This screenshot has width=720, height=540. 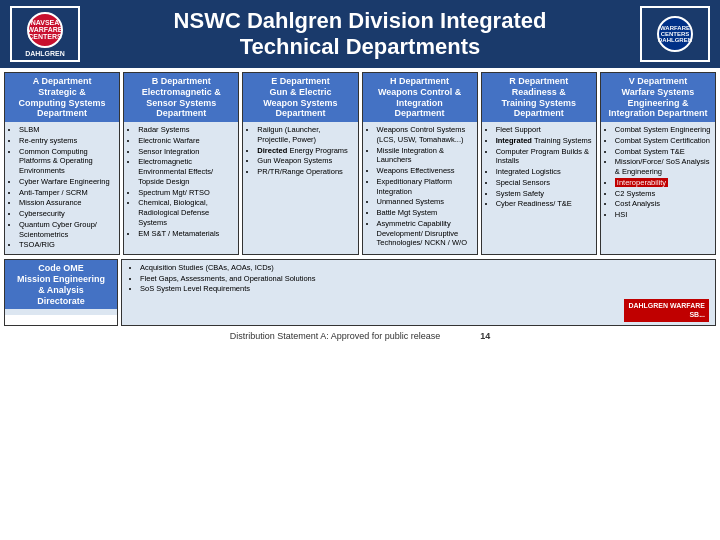 What do you see at coordinates (360, 292) in the screenshot?
I see `bottom-row: Code OMEMission Engineering& AnalysisDir…` at bounding box center [360, 292].